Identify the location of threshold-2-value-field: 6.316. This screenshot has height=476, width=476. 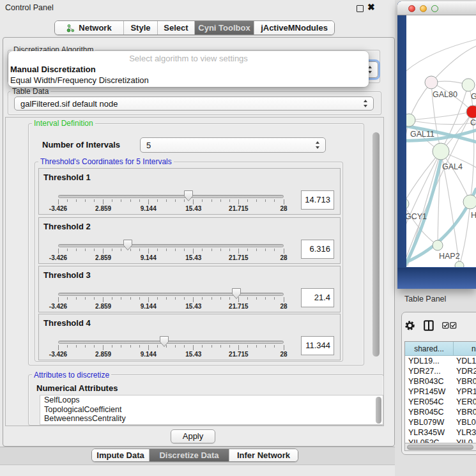
(318, 249).